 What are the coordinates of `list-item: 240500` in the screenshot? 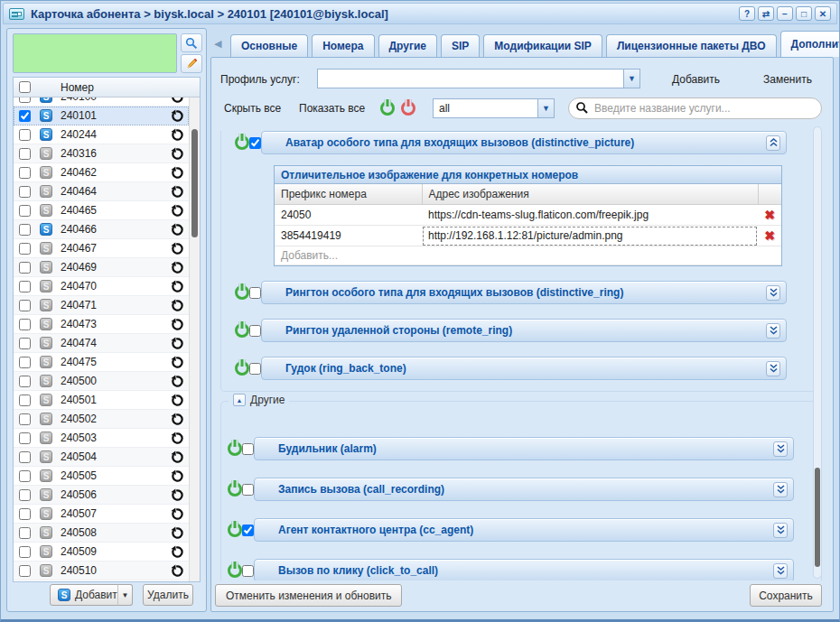 It's located at (101, 381).